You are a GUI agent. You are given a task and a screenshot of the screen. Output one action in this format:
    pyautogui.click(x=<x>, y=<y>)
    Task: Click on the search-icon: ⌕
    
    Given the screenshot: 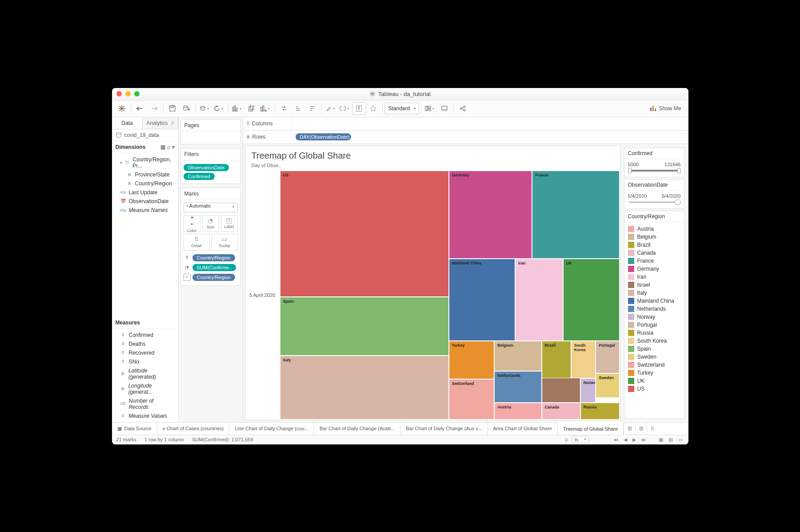 What is the action you would take?
    pyautogui.click(x=169, y=147)
    